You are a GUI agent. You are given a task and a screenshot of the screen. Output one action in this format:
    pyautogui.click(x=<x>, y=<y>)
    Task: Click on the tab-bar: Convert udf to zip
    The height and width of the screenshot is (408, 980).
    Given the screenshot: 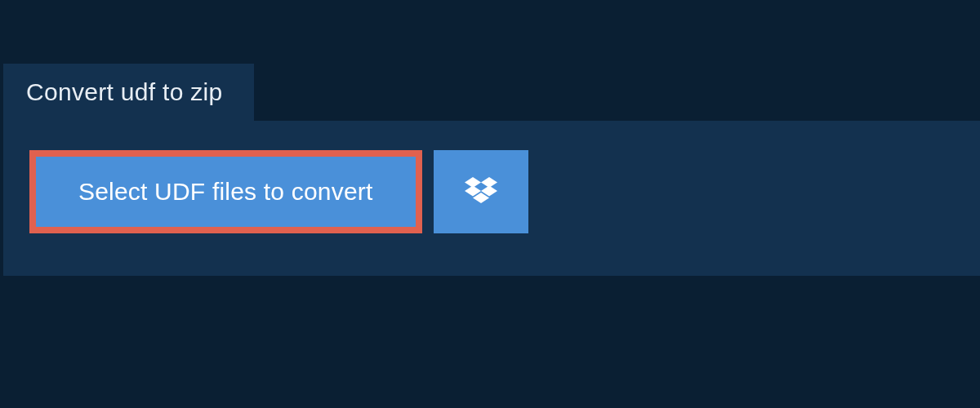 What is the action you would take?
    pyautogui.click(x=492, y=92)
    